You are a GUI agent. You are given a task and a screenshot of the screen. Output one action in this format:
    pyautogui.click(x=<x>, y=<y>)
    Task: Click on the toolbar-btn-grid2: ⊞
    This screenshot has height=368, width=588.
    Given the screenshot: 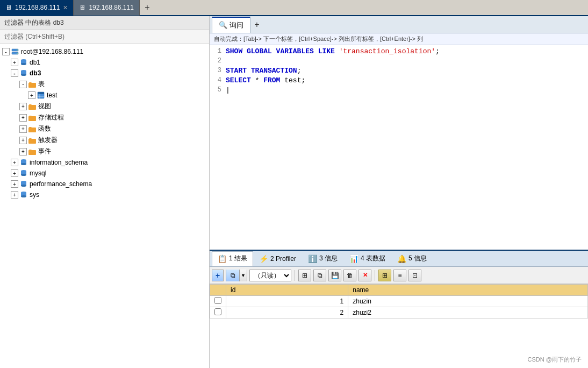 What is the action you would take?
    pyautogui.click(x=385, y=275)
    